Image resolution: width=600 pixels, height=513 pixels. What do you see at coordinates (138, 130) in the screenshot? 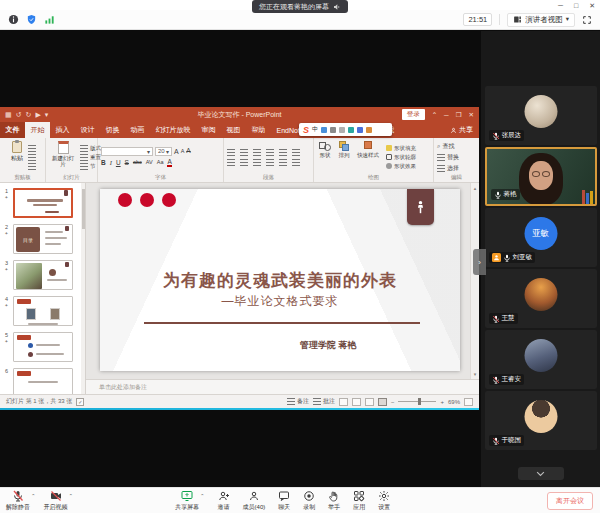
I see `tab-animations: 动画` at bounding box center [138, 130].